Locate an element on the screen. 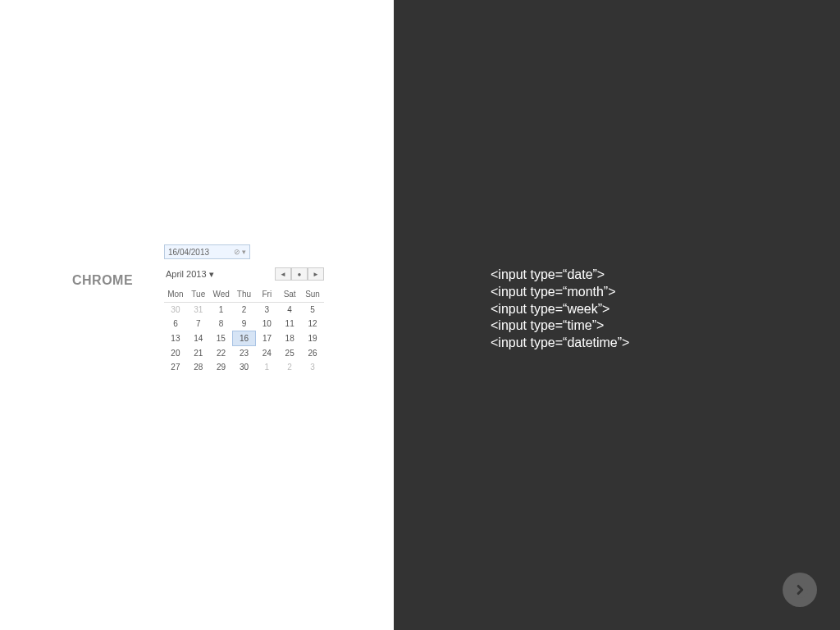 The height and width of the screenshot is (630, 840). calendar-day: 11 is located at coordinates (290, 324).